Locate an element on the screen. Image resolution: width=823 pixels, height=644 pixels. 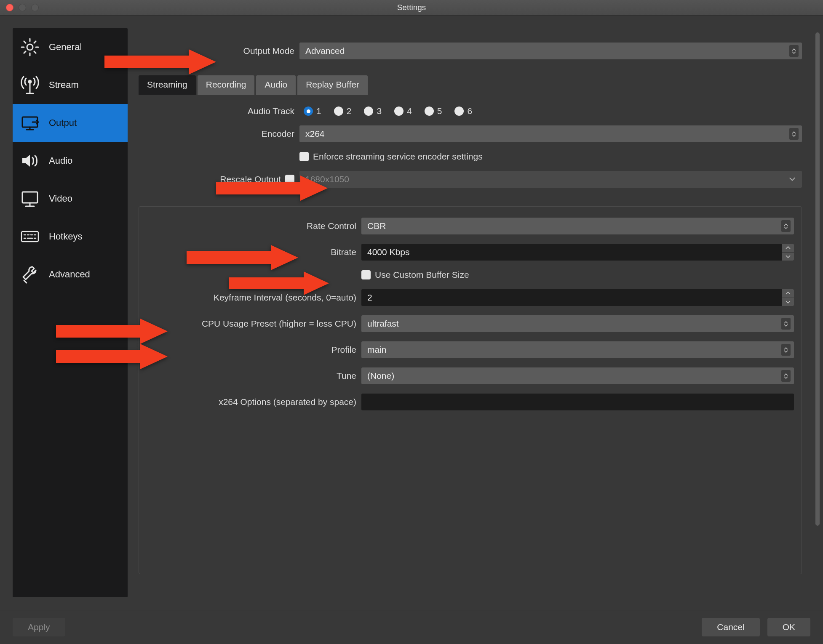
apply-button: Apply is located at coordinates (39, 627).